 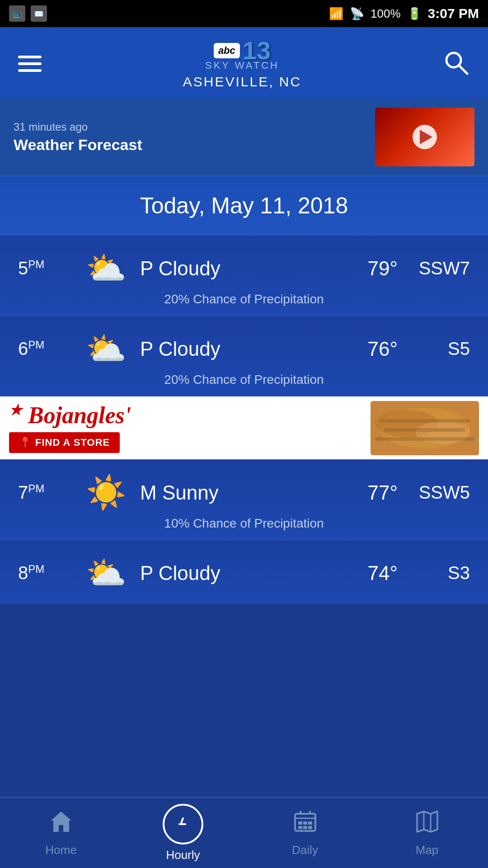 What do you see at coordinates (425, 428) in the screenshot?
I see `ad-food-image` at bounding box center [425, 428].